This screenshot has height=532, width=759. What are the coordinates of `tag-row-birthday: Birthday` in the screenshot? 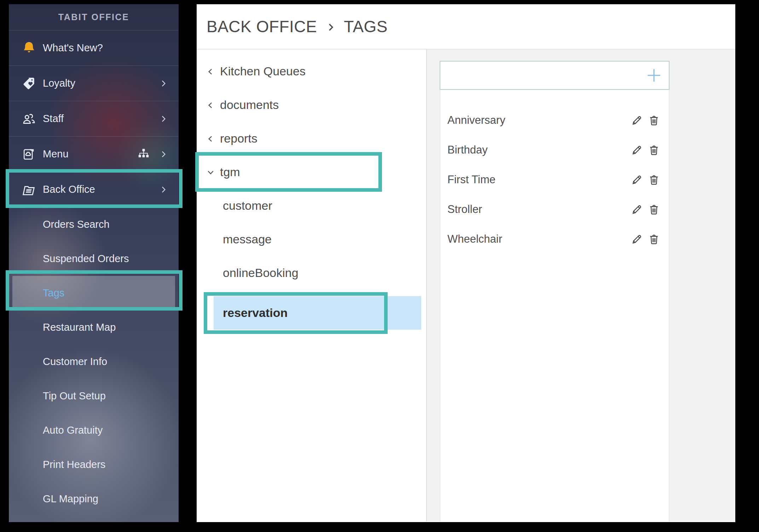 It's located at (554, 150).